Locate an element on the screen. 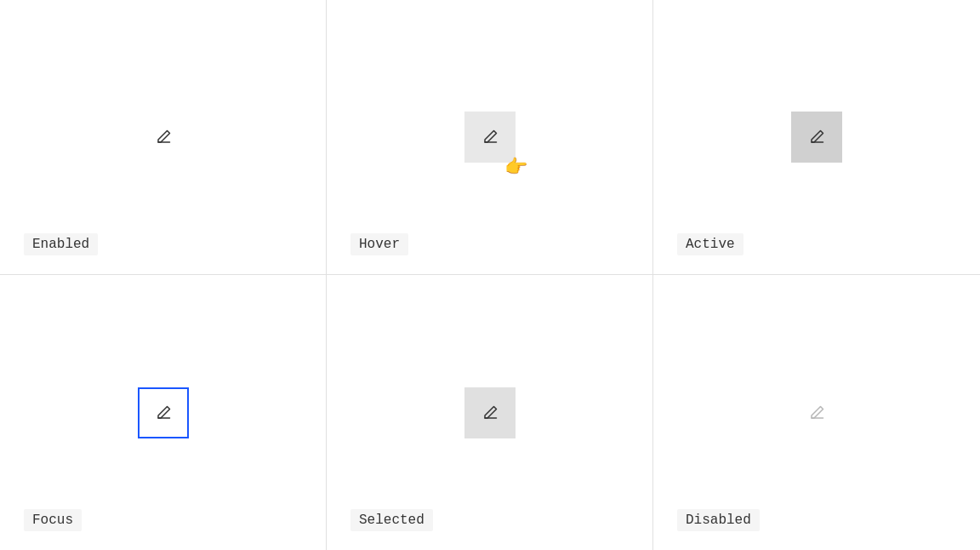 This screenshot has height=550, width=980. edit-button-disabled is located at coordinates (817, 413).